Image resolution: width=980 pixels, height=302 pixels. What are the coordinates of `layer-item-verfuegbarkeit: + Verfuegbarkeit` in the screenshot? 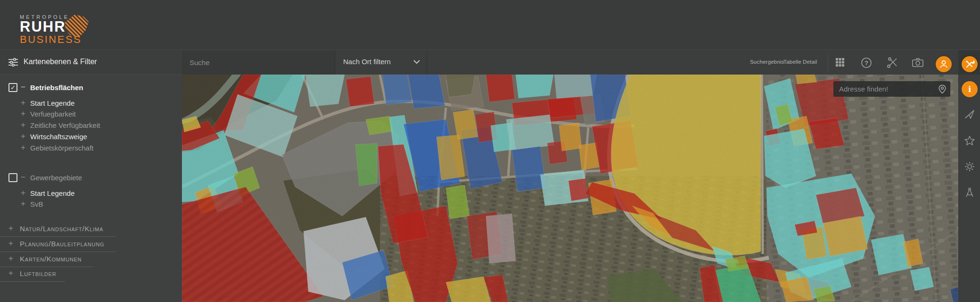 It's located at (91, 114).